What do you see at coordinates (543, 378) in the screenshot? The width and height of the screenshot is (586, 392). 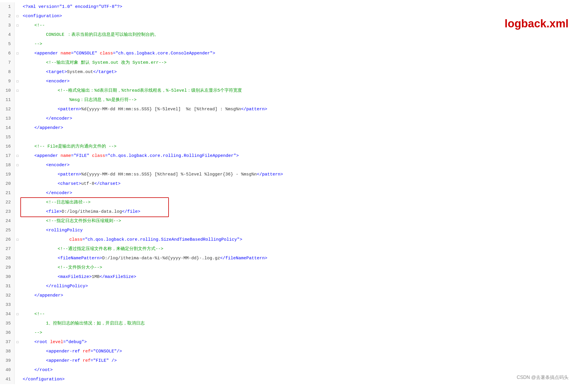 I see `watermark-bottom: CSDN @去薯条搞点码头` at bounding box center [543, 378].